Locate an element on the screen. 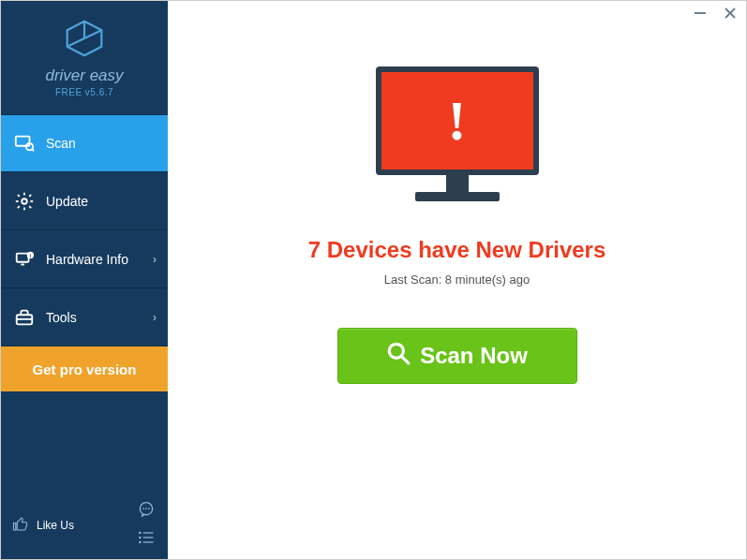 The height and width of the screenshot is (560, 747). thumbs-up-icon is located at coordinates (21, 526).